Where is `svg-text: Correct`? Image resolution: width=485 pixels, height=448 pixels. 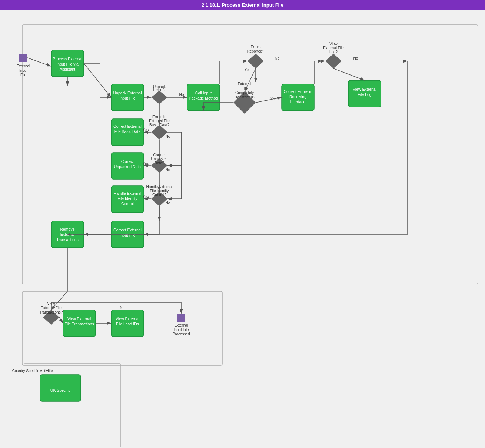 svg-text: Correct is located at coordinates (127, 161).